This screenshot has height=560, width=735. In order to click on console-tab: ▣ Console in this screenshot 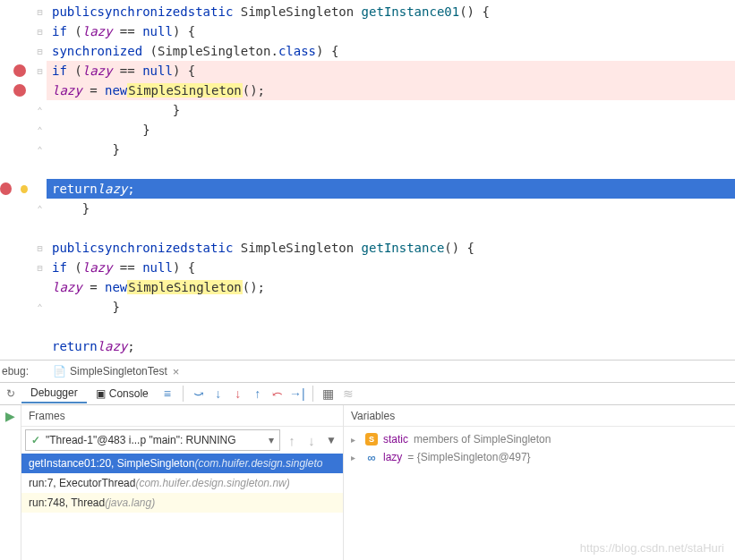, I will do `click(122, 394)`.